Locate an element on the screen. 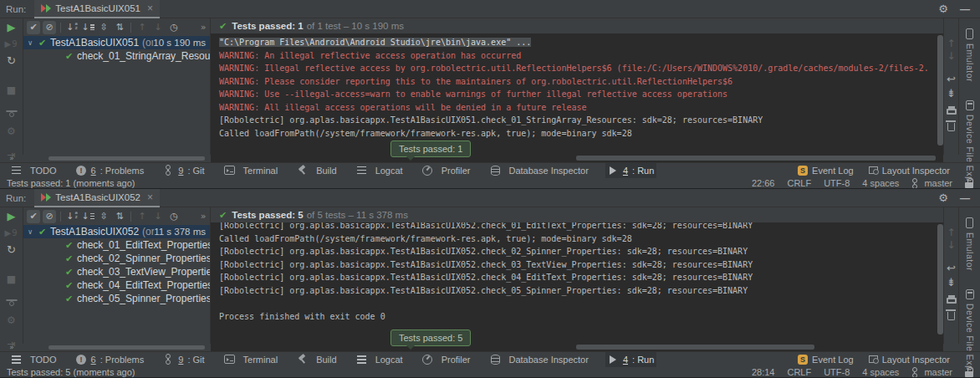 This screenshot has height=378, width=980. event-log-button: S Event Log is located at coordinates (826, 171).